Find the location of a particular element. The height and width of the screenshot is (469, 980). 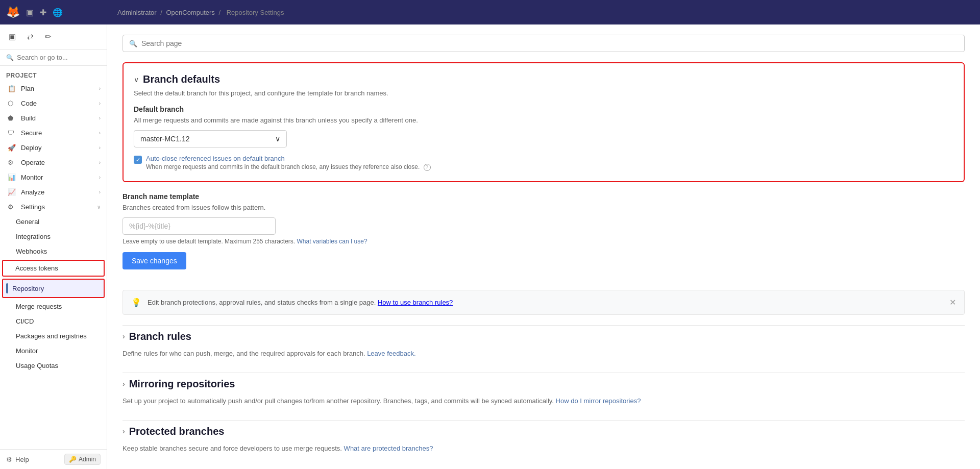

default-branch-label: Default branch is located at coordinates (544, 109).